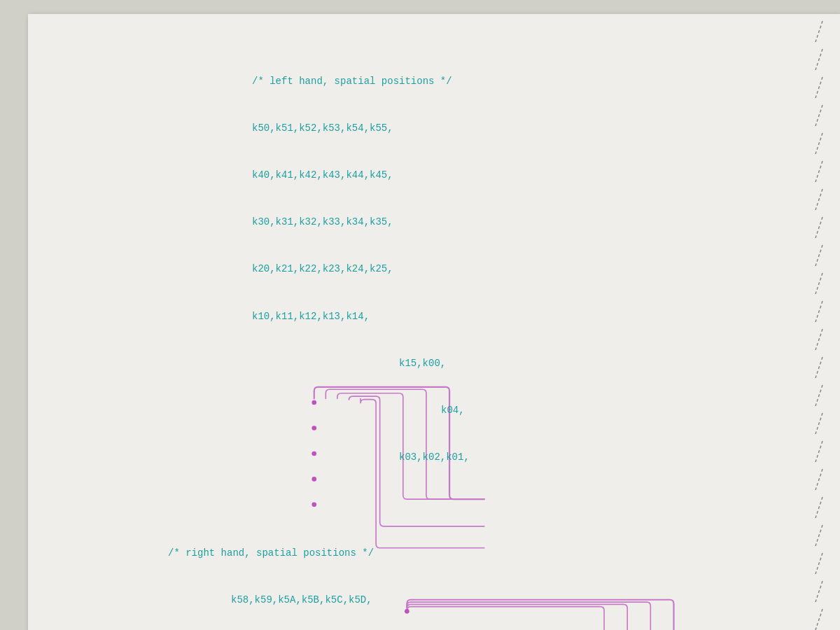 The image size is (840, 630). What do you see at coordinates (483, 553) in the screenshot?
I see `right-hand-comment: /* right hand, spatial positions */` at bounding box center [483, 553].